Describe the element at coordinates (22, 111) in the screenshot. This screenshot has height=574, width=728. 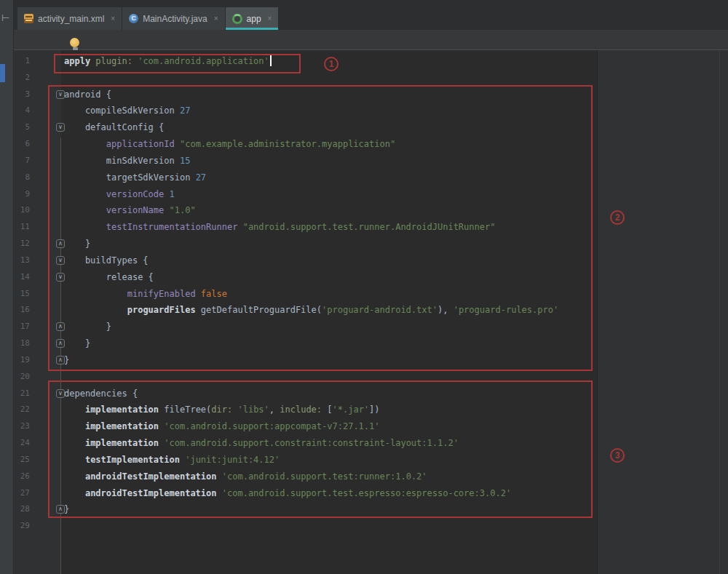
I see `line-number: 4` at that location.